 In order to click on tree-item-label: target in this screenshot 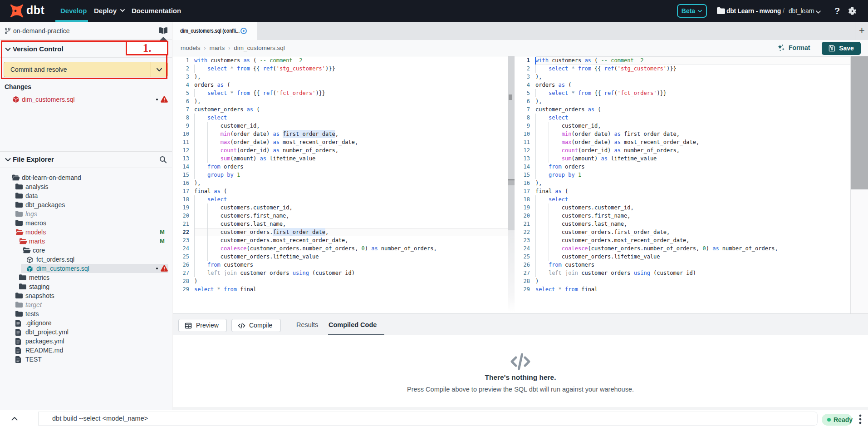, I will do `click(34, 305)`.